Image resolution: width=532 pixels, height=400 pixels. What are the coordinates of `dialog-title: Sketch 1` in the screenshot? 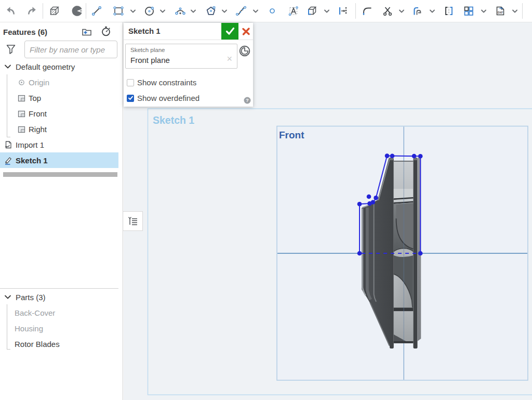 It's located at (144, 31).